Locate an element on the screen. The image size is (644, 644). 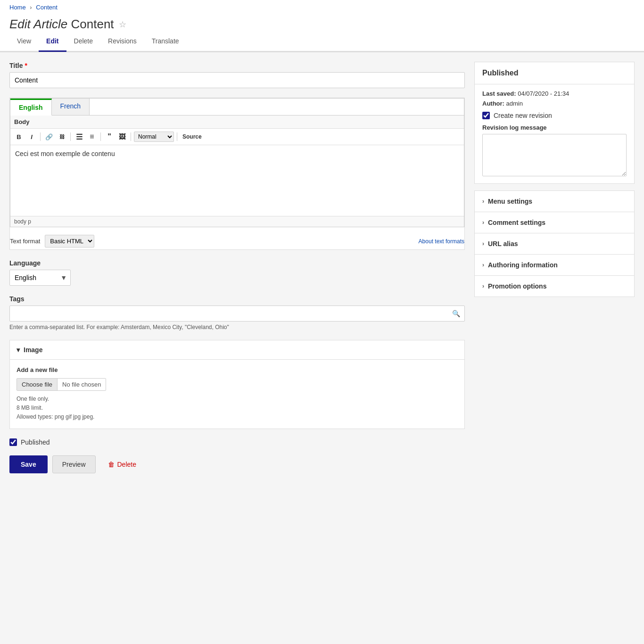
format-select: Normal Heading 1 Heading 2 Heading 3 is located at coordinates (154, 137).